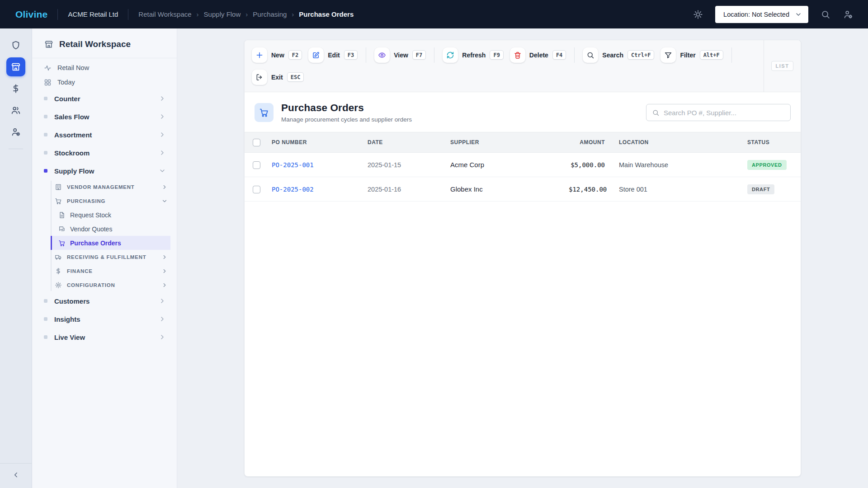  What do you see at coordinates (104, 82) in the screenshot?
I see `sidebar-item-today: Today` at bounding box center [104, 82].